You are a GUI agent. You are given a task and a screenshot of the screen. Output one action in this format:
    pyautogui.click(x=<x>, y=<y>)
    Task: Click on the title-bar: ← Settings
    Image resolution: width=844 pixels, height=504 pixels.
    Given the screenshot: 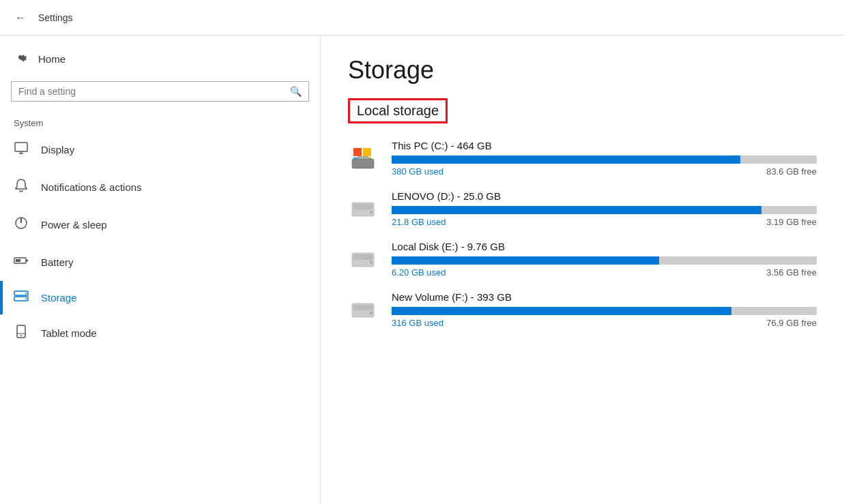 What is the action you would take?
    pyautogui.click(x=422, y=18)
    